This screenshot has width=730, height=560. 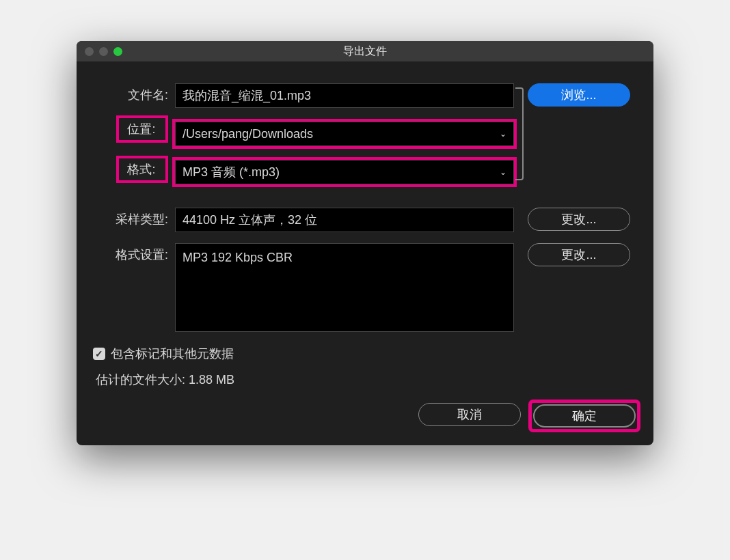 What do you see at coordinates (89, 52) in the screenshot?
I see `close-button` at bounding box center [89, 52].